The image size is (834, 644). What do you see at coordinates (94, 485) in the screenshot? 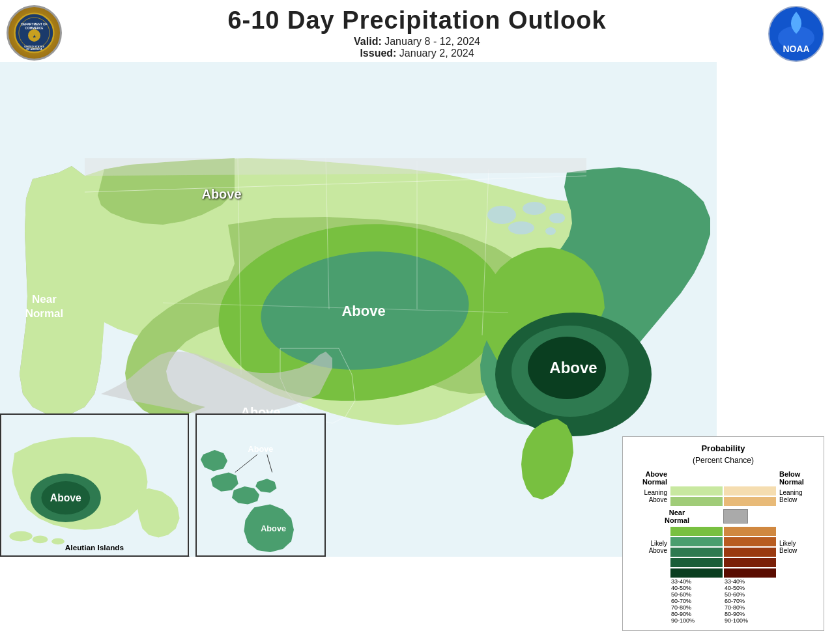
I see `alaska-inset: Above Aleutian Islands` at bounding box center [94, 485].